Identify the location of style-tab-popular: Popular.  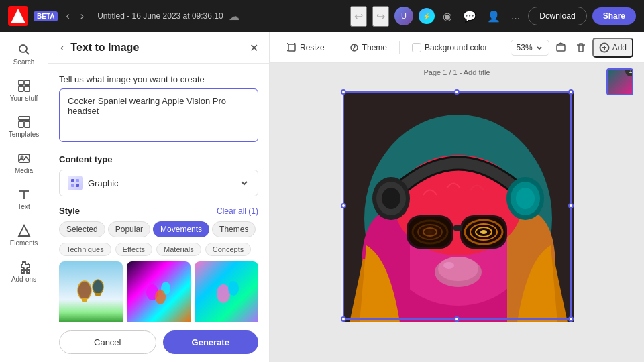
(129, 229).